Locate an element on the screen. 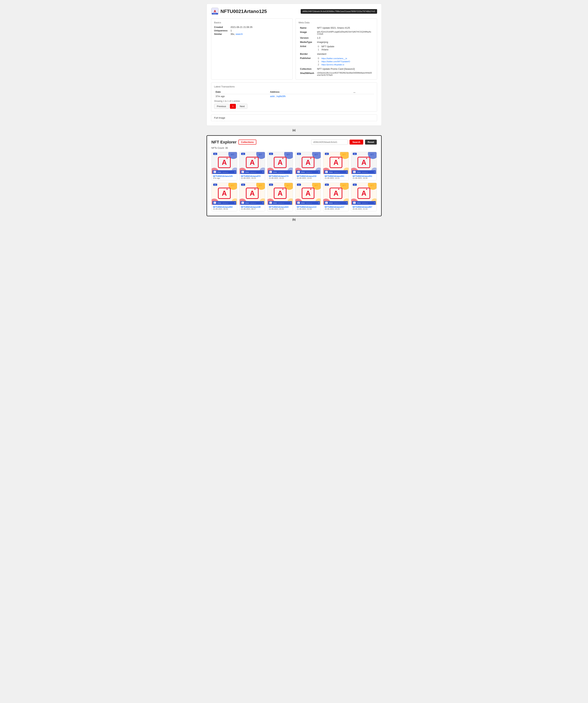 The image size is (588, 703). previous-button: Previous is located at coordinates (222, 106).